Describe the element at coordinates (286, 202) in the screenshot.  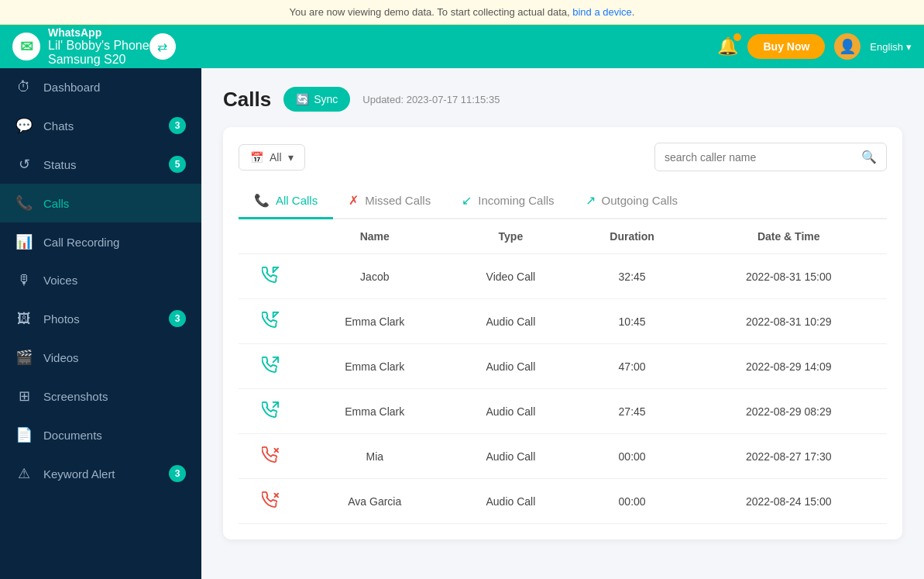
I see `tab-all-calls: 📞 All Calls` at that location.